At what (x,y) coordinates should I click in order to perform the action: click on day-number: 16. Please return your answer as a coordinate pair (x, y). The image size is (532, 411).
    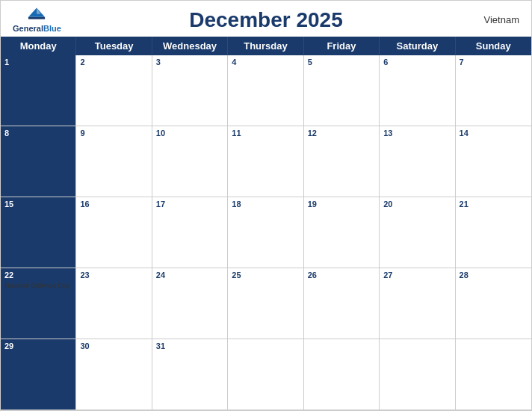
    Looking at the image, I should click on (114, 205).